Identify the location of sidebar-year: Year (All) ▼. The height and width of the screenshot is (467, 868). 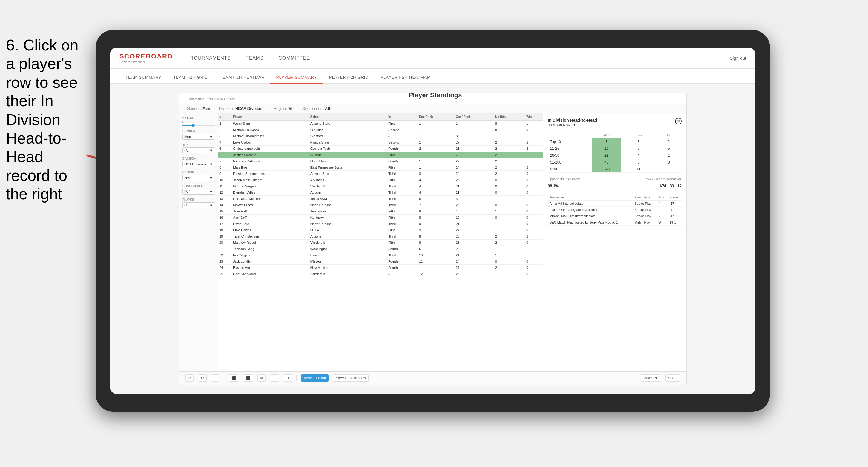
(199, 148).